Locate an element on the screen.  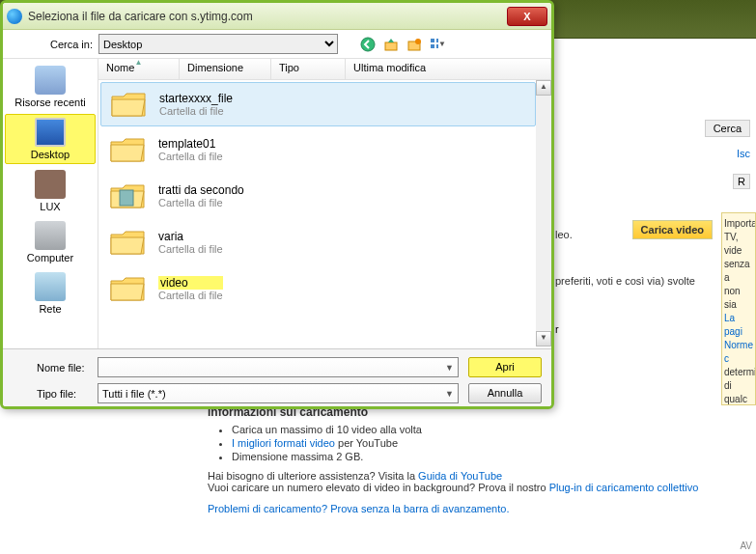
file-name: template01 is located at coordinates (191, 144).